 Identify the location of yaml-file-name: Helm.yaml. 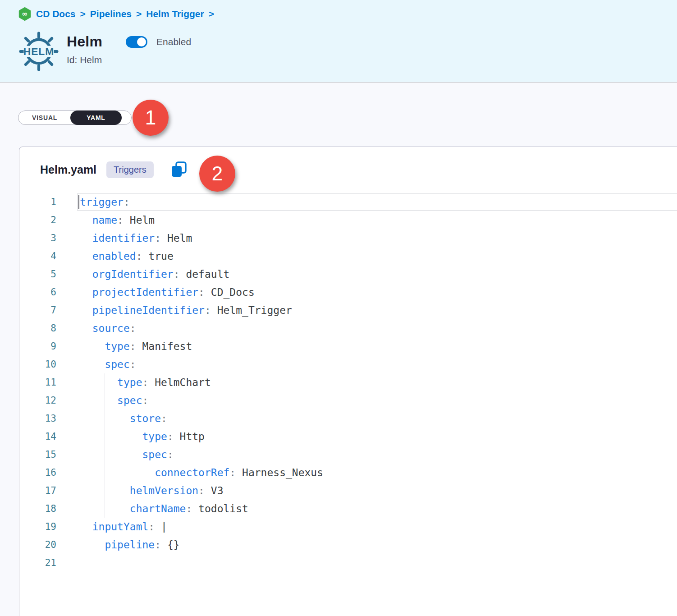
(69, 170).